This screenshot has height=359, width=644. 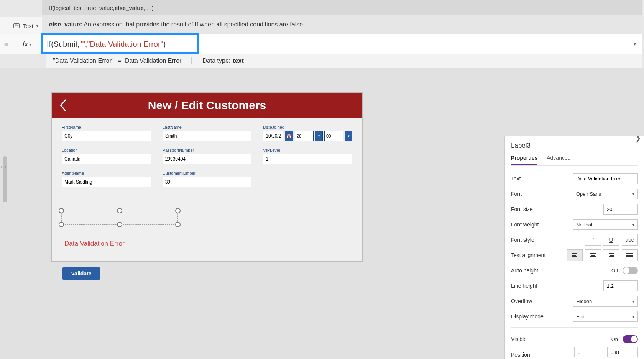 What do you see at coordinates (165, 44) in the screenshot?
I see `tok-close: )` at bounding box center [165, 44].